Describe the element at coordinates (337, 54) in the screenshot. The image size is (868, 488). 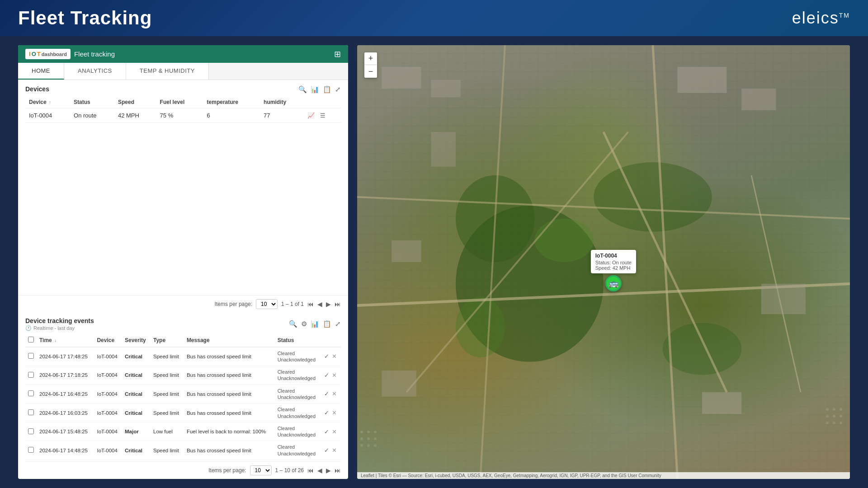
I see `expand-icon: ⊞` at that location.